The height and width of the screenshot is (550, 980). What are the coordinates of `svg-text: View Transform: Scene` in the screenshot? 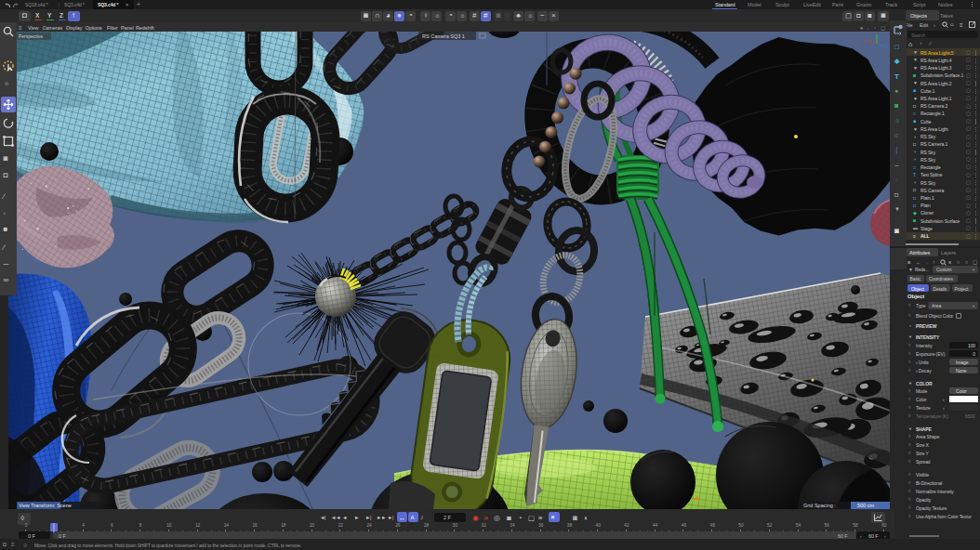 It's located at (45, 505).